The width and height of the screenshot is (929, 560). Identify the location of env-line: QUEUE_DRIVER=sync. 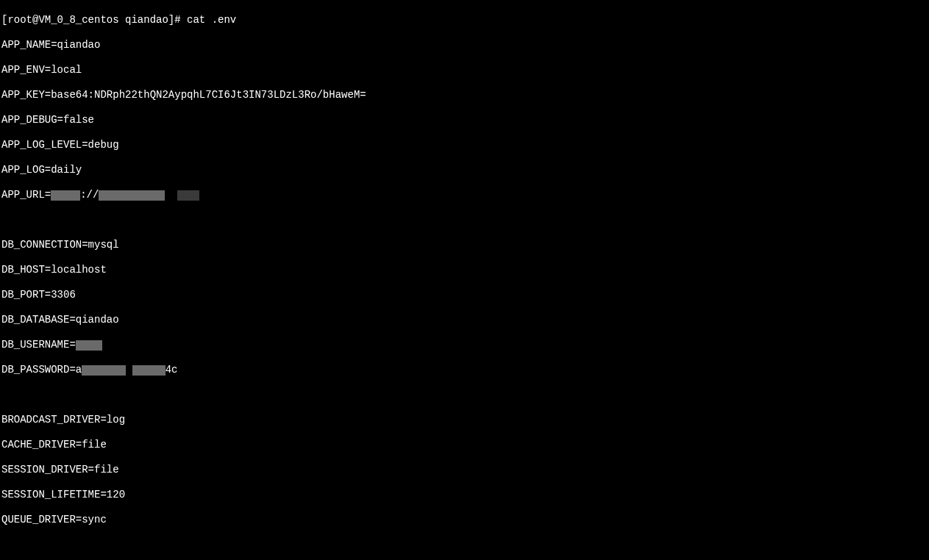
(465, 520).